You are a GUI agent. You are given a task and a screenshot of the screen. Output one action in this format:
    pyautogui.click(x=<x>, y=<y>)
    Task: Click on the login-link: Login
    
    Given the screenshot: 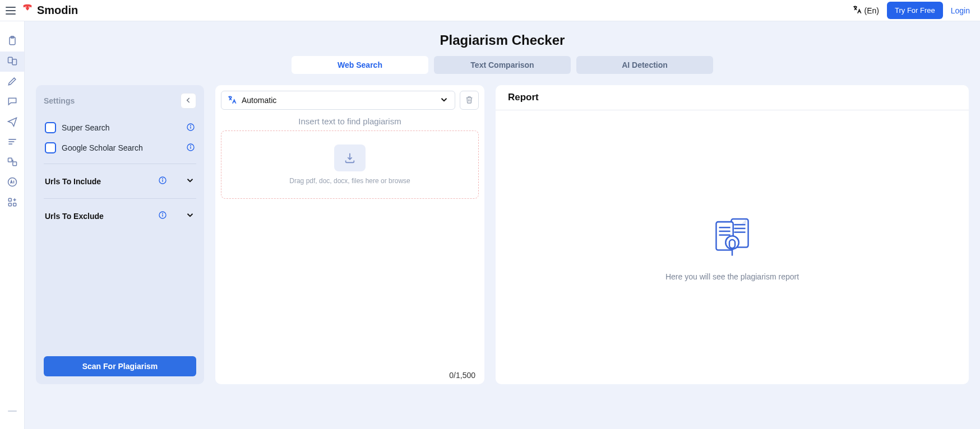 What is the action you would take?
    pyautogui.click(x=960, y=11)
    